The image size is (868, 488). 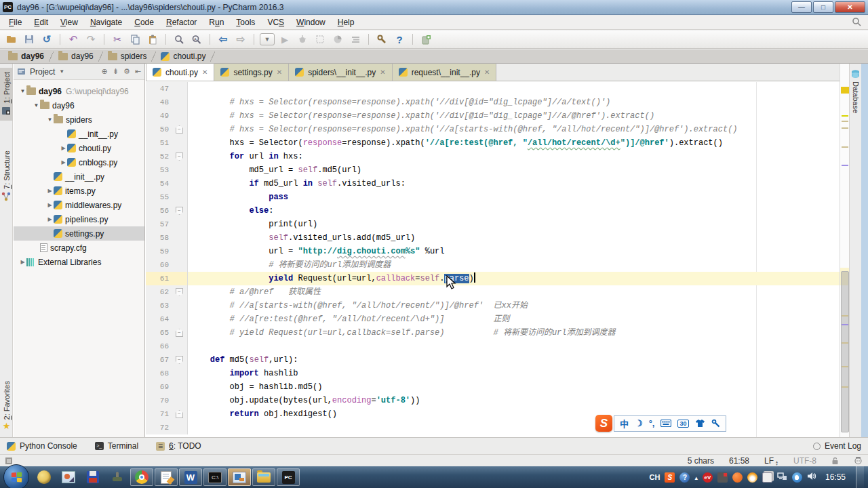 I want to click on settings-wrench-icon, so click(x=382, y=39).